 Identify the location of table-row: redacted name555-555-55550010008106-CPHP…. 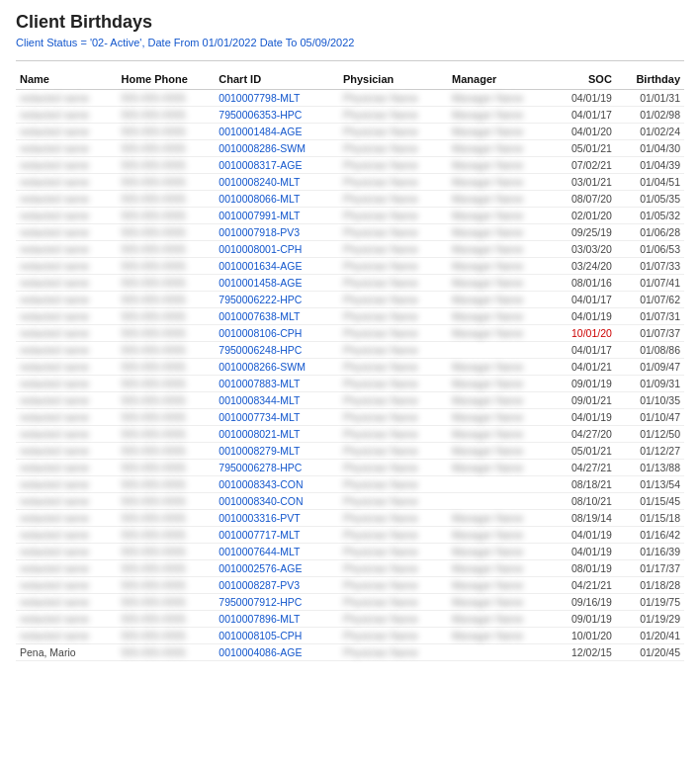
(350, 334).